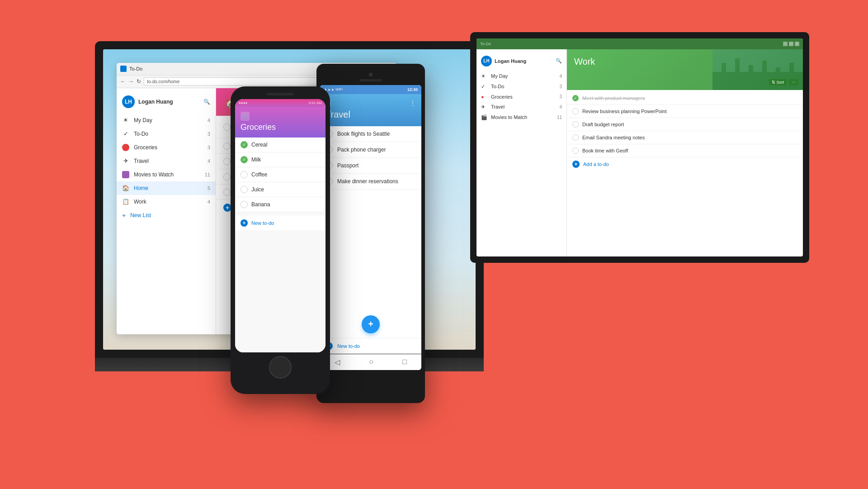 The height and width of the screenshot is (489, 868). What do you see at coordinates (561, 97) in the screenshot?
I see `tablet-count-groceries: 3` at bounding box center [561, 97].